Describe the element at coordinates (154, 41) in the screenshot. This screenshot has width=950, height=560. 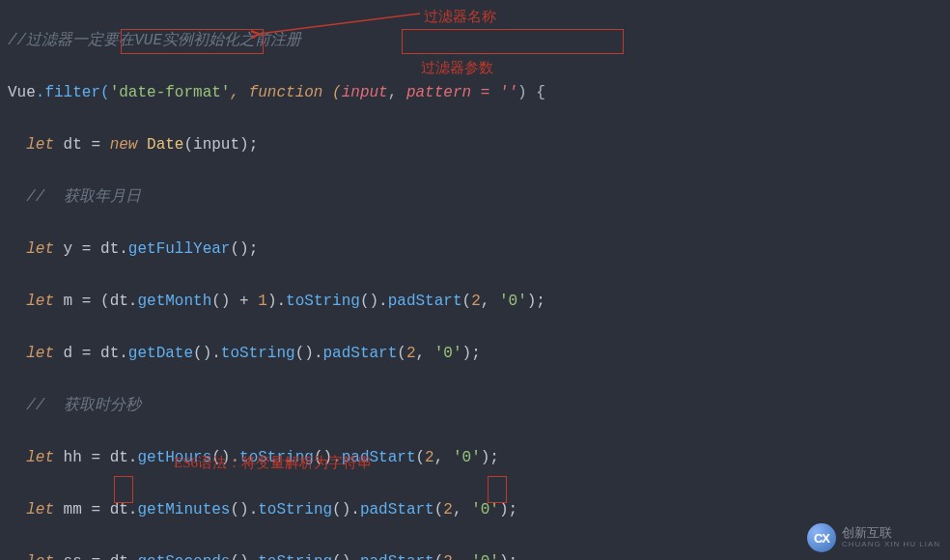
I see `comment-top: //过滤器一定要在VUE实例初始化之前注册` at that location.